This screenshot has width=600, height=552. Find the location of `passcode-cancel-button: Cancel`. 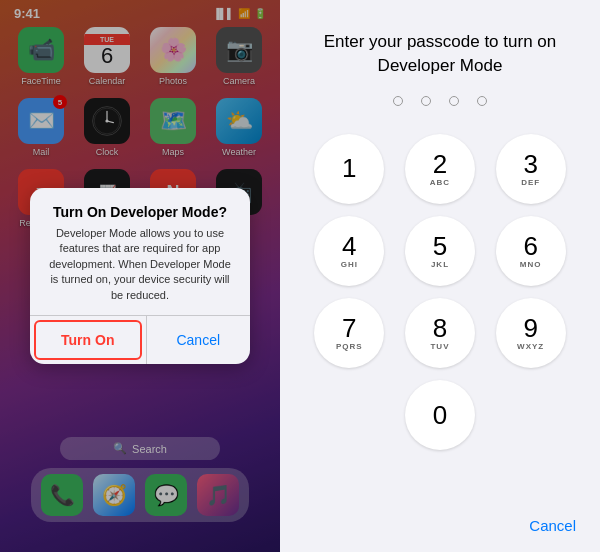

passcode-cancel-button: Cancel is located at coordinates (552, 526).